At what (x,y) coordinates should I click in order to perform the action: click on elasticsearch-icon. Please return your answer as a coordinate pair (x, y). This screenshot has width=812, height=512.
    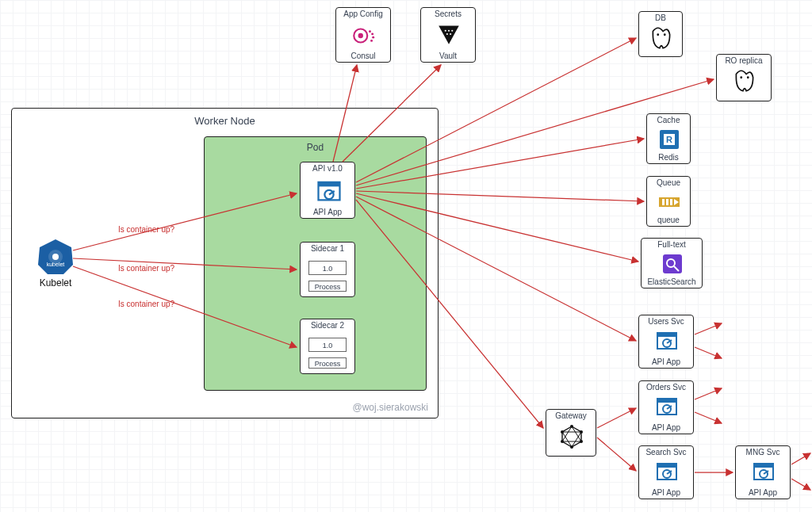
    Looking at the image, I should click on (672, 264).